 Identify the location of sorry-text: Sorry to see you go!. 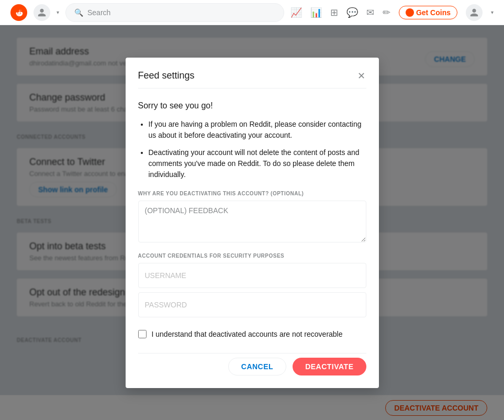
(252, 106).